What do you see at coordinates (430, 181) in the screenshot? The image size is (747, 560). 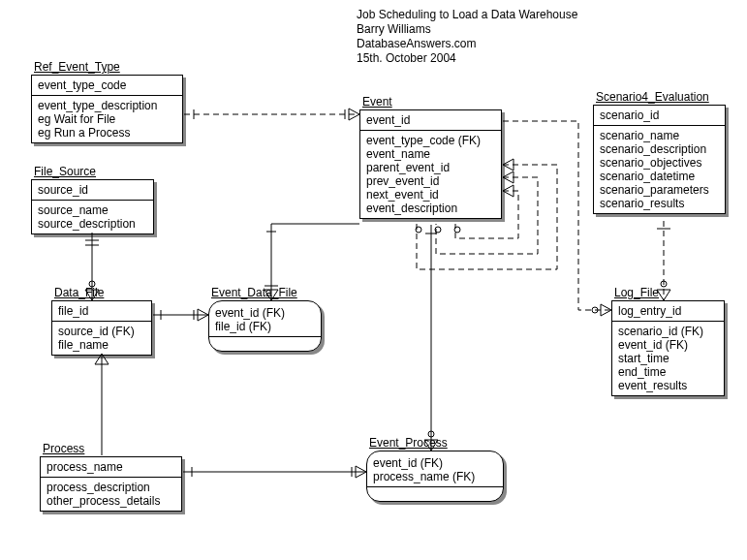 I see `attr-field: prev_event_id` at bounding box center [430, 181].